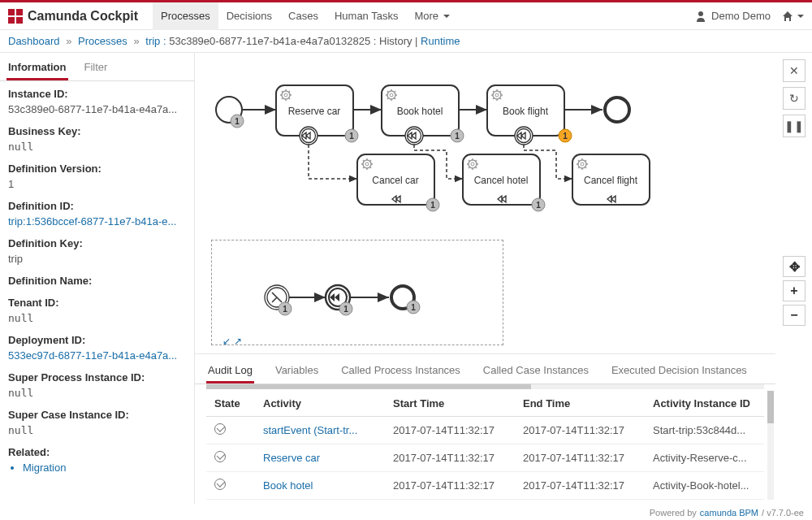 The image size is (812, 520). What do you see at coordinates (97, 94) in the screenshot?
I see `instance-id-label: Instance ID:` at bounding box center [97, 94].